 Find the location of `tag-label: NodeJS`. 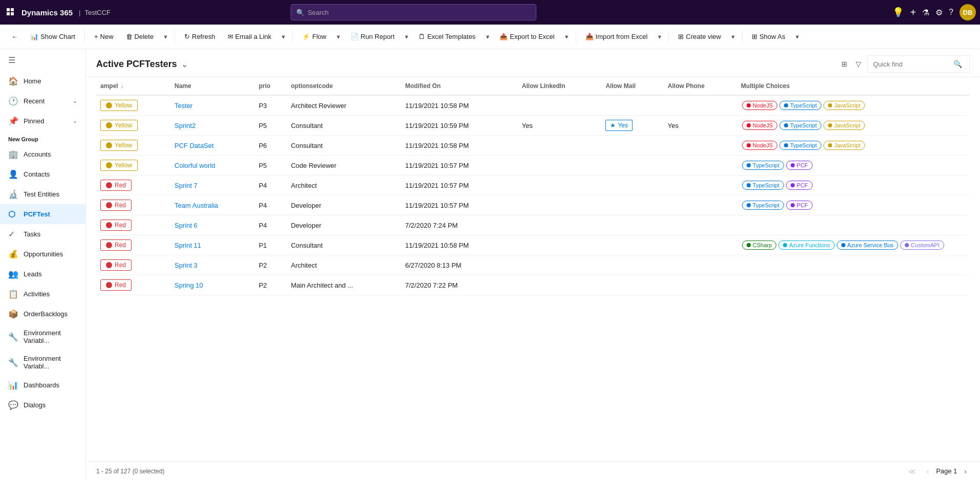

tag-label: NodeJS is located at coordinates (763, 125).